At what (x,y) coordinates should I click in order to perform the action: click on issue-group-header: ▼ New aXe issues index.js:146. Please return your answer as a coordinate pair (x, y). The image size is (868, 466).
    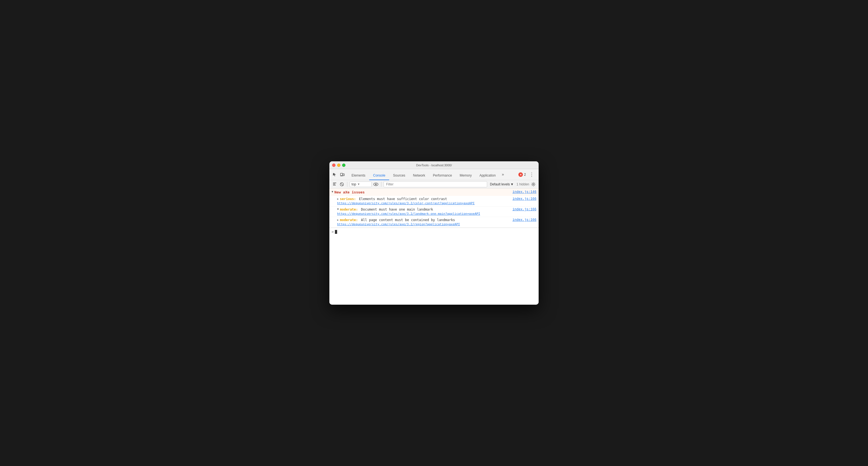
    Looking at the image, I should click on (434, 192).